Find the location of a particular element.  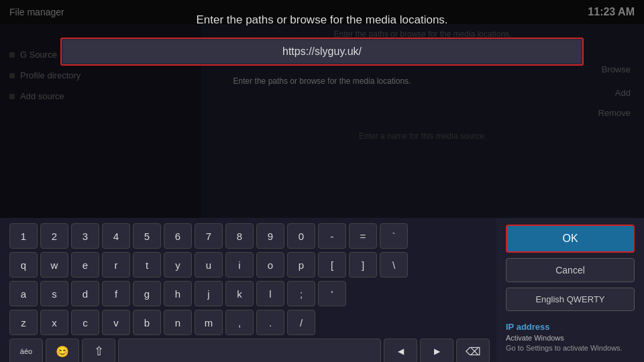

key-g: g is located at coordinates (147, 294).